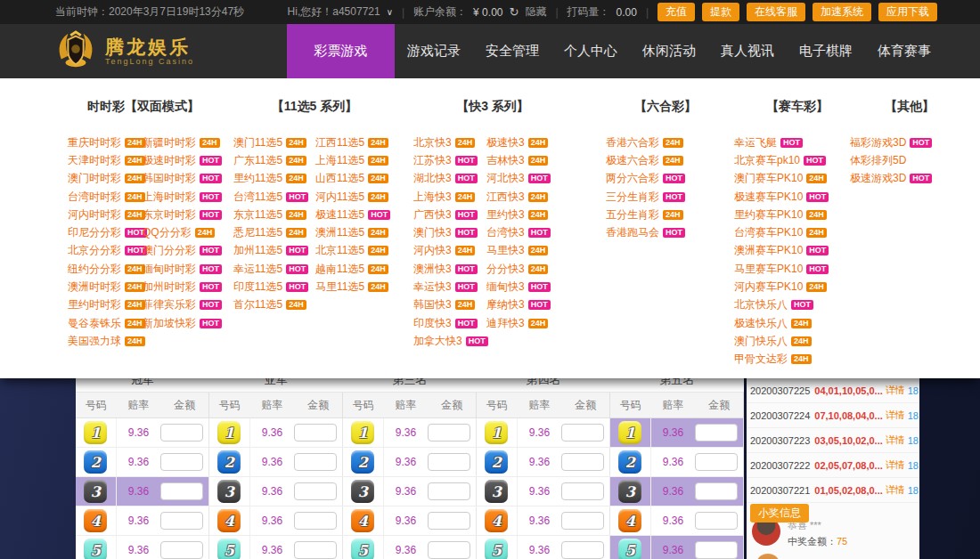 This screenshot has height=559, width=980. What do you see at coordinates (274, 215) in the screenshot?
I see `lottery-link: 东京11选524H` at bounding box center [274, 215].